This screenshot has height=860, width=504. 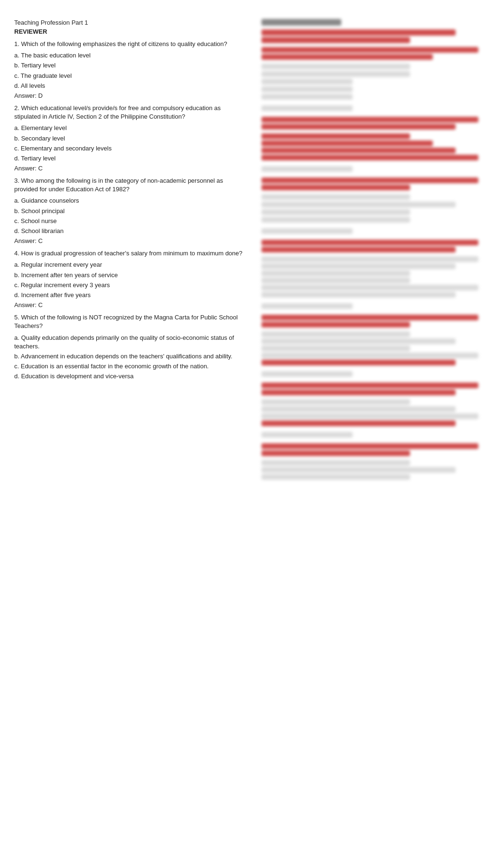 What do you see at coordinates (128, 185) in the screenshot?
I see `question-3-text: 3. Who among the following is in the cat…` at bounding box center [128, 185].